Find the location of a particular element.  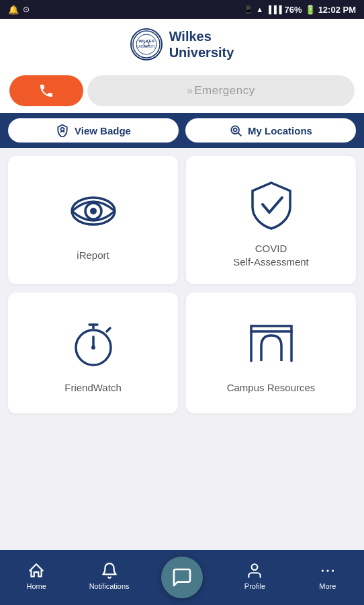

arch-icon is located at coordinates (271, 344).